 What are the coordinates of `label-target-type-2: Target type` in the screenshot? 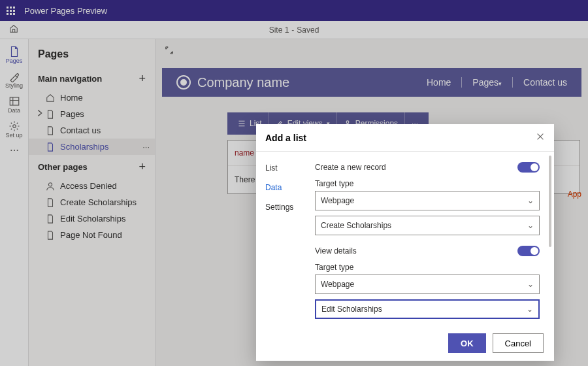 It's located at (427, 267).